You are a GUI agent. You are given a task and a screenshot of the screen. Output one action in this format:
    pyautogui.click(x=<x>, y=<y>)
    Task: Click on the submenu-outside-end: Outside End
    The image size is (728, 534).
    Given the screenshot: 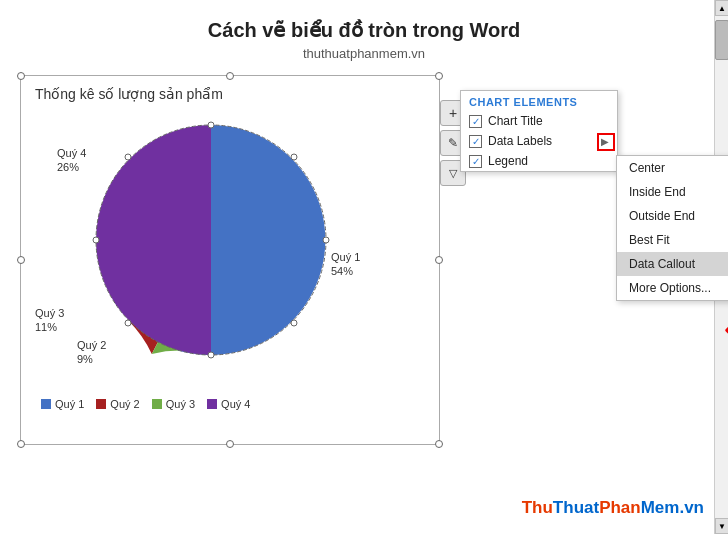 What is the action you would take?
    pyautogui.click(x=672, y=216)
    